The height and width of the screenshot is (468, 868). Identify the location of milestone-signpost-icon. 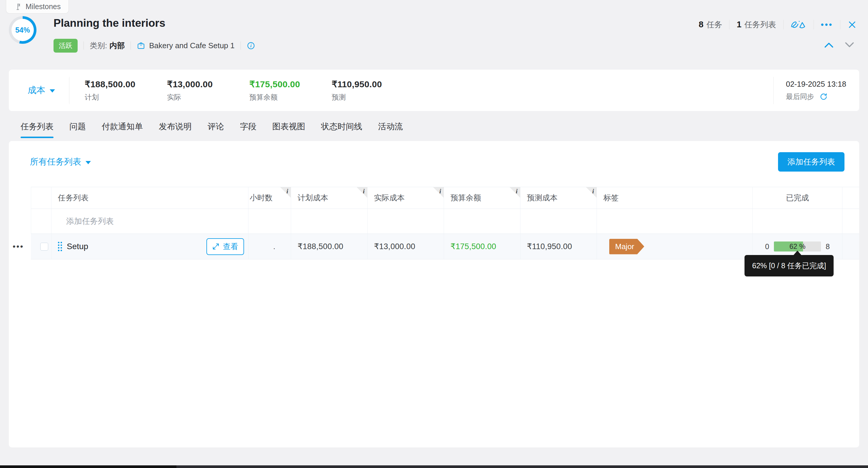
(18, 7).